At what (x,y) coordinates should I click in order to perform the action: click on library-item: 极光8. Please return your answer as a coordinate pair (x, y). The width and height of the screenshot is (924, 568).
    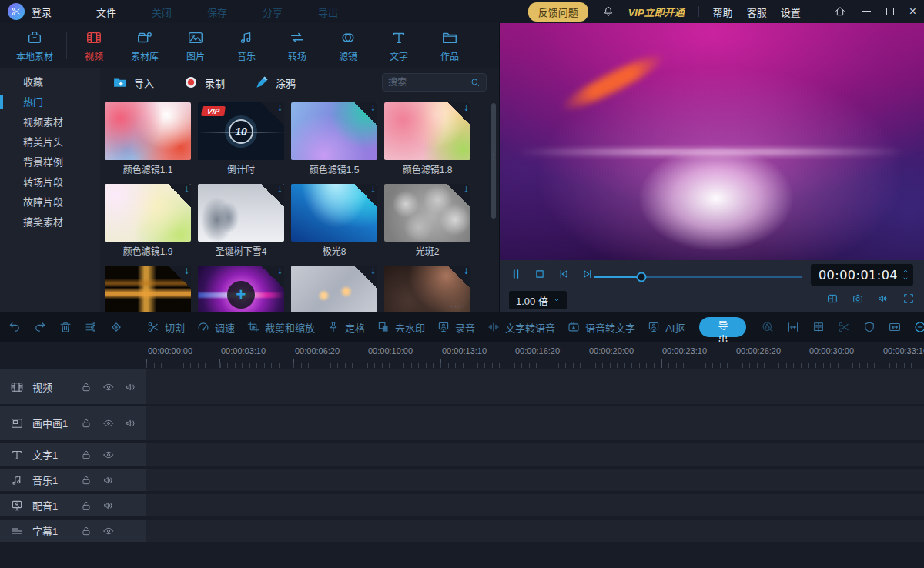
    Looking at the image, I should click on (334, 220).